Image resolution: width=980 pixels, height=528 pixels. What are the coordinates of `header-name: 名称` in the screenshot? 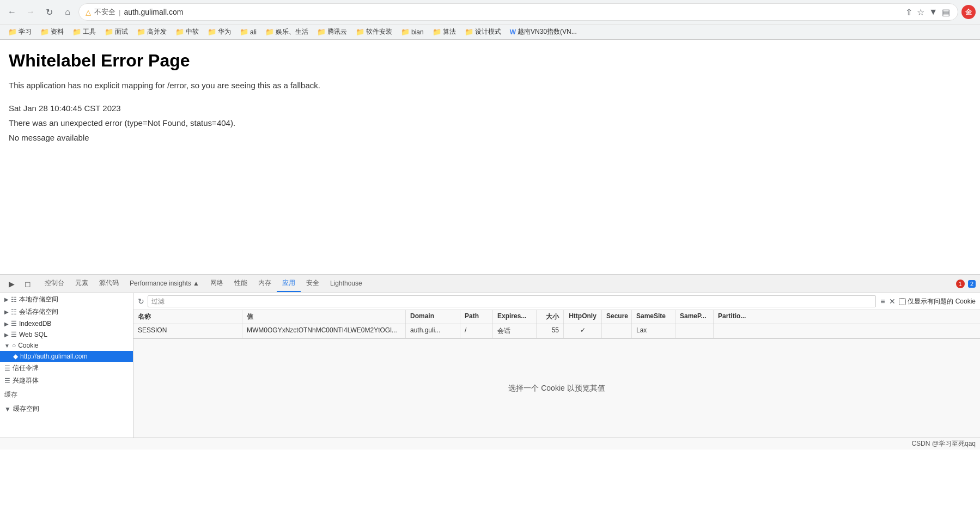 It's located at (188, 317).